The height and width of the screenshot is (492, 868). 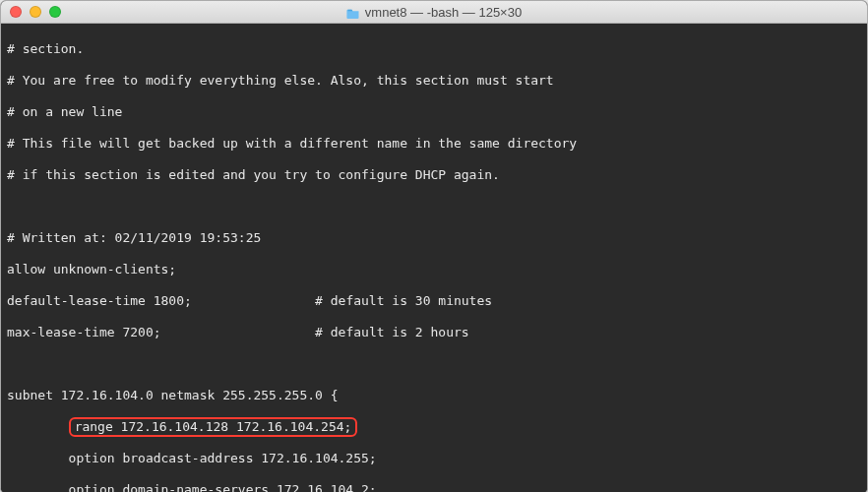 I want to click on term-line: # This file will get backed up with a di…, so click(x=434, y=144).